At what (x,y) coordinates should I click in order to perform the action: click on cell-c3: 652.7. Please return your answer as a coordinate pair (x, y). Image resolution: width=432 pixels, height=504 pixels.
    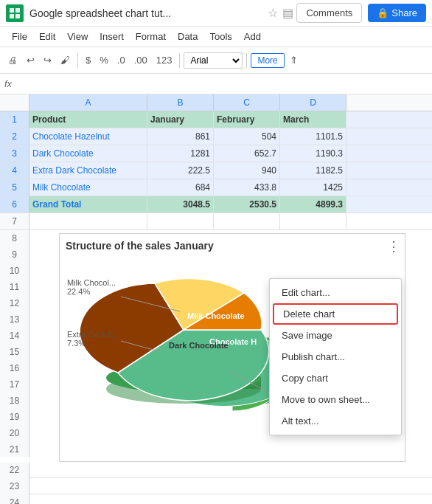
    Looking at the image, I should click on (247, 153).